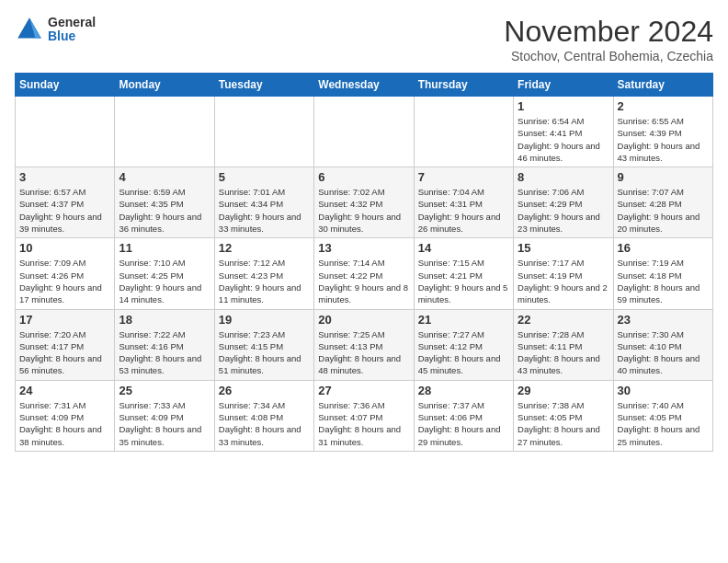 The width and height of the screenshot is (728, 563). Describe the element at coordinates (364, 274) in the screenshot. I see `calendar-cell: 13Sunrise: 7:14 AMSunset: 4:22 PMDayligh…` at that location.